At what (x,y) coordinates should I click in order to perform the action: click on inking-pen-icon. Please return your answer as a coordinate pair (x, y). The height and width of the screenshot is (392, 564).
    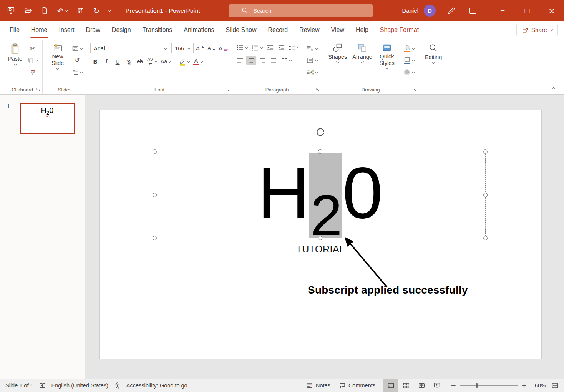
    Looking at the image, I should click on (451, 11).